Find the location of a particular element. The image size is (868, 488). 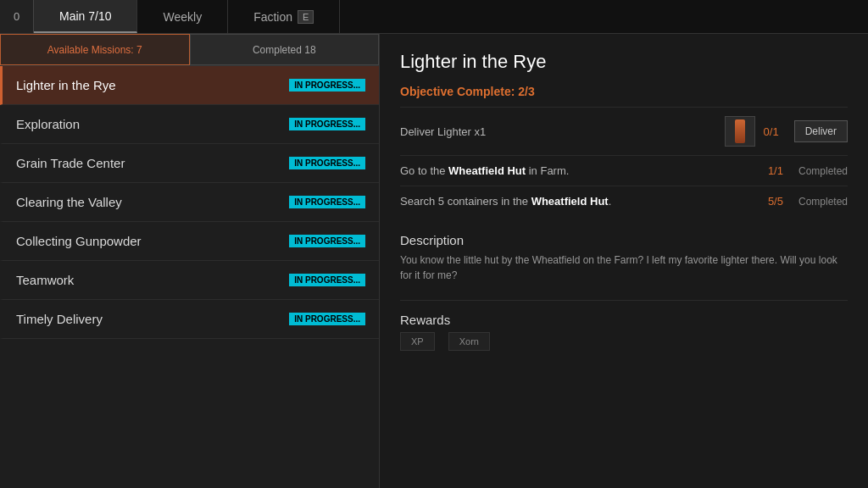

tab-faction-label: Faction is located at coordinates (273, 17).